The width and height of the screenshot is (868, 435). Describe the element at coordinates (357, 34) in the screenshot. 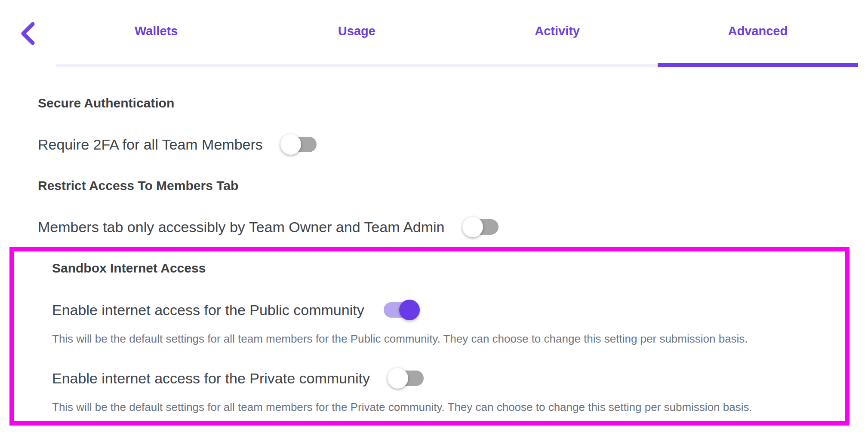

I see `tab-usage: Usage` at that location.